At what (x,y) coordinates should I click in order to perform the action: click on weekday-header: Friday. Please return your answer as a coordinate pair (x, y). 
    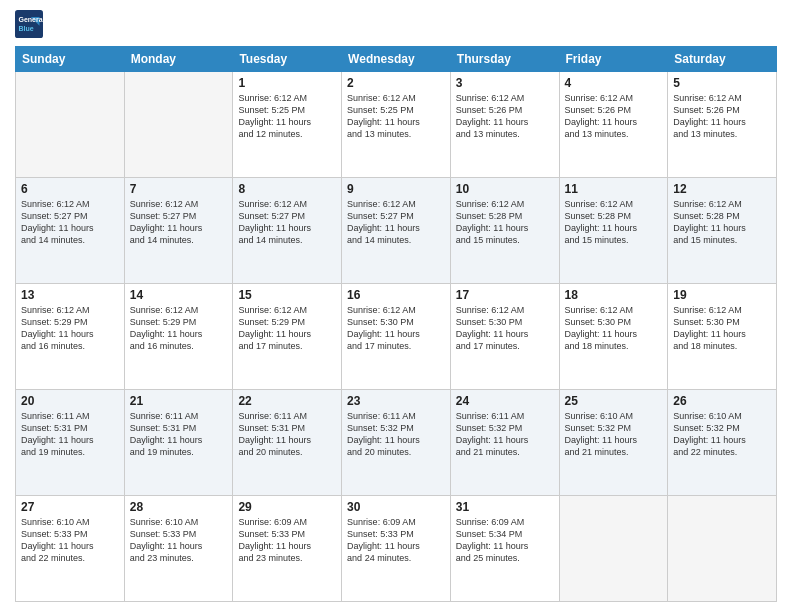
    Looking at the image, I should click on (614, 60).